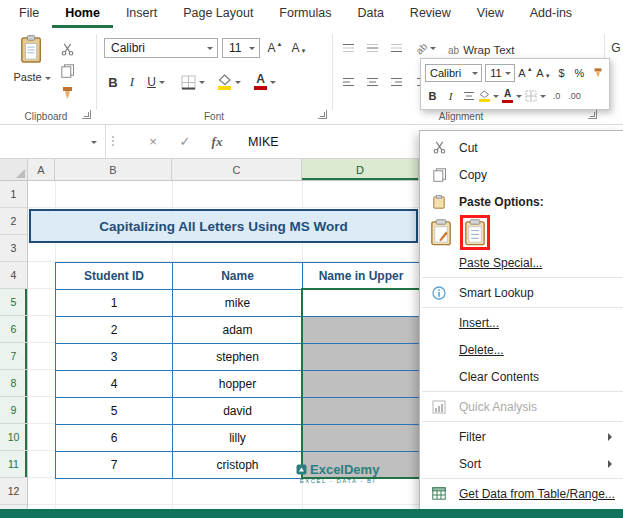 The height and width of the screenshot is (518, 623). I want to click on mini-bold-button: B, so click(432, 96).